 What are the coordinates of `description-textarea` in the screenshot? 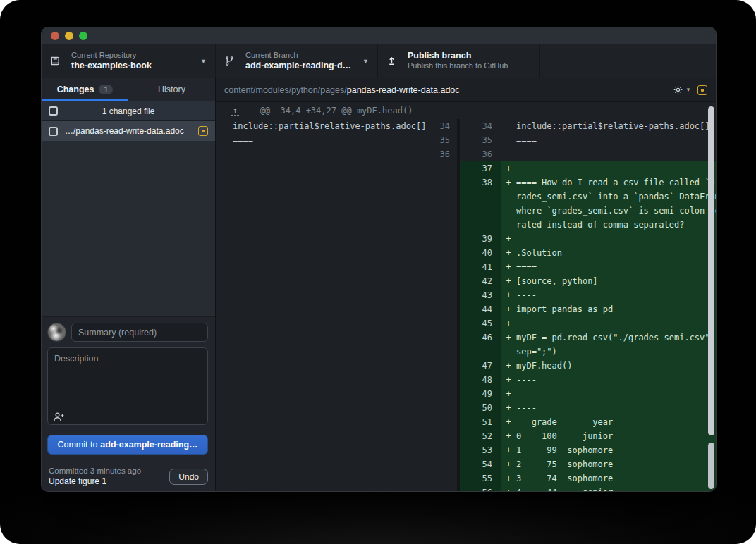 It's located at (128, 386).